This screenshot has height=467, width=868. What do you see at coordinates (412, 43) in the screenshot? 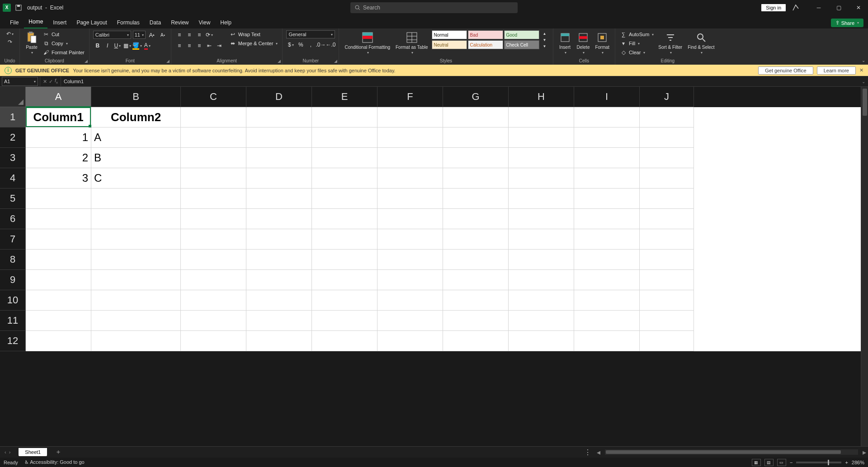
I see `format-as-table-button: Format as Table▾` at bounding box center [412, 43].